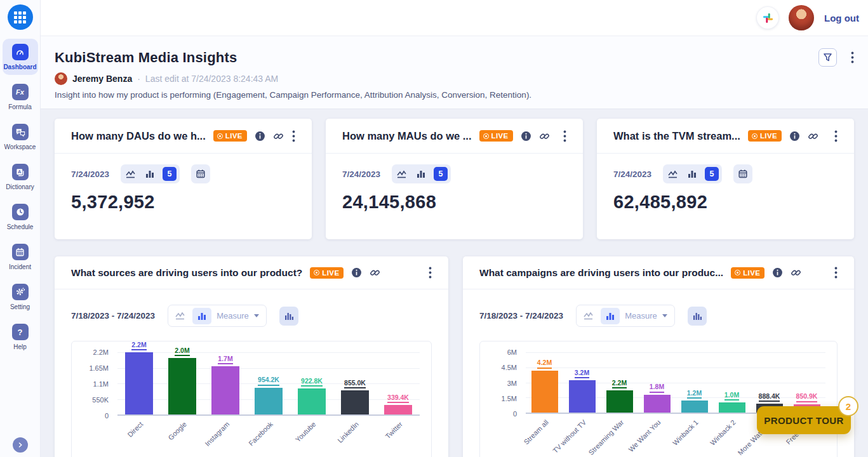  I want to click on product-tour-button: PRODUCT TOUR 2, so click(804, 420).